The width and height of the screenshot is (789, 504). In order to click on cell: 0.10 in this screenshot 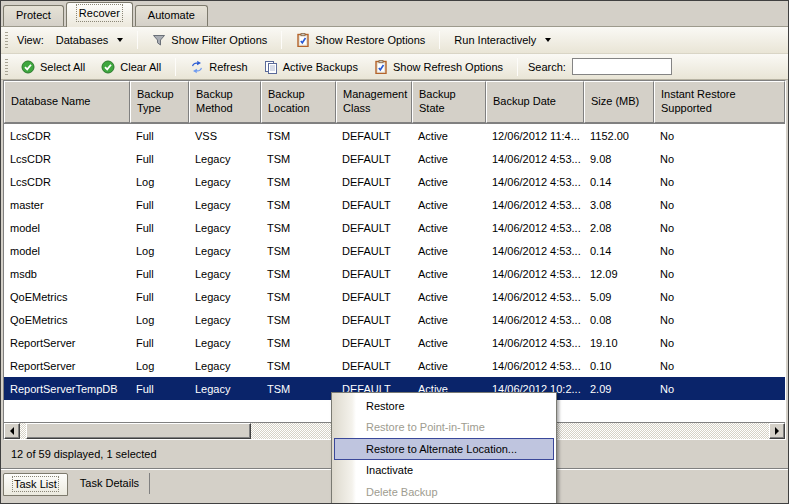, I will do `click(619, 366)`.